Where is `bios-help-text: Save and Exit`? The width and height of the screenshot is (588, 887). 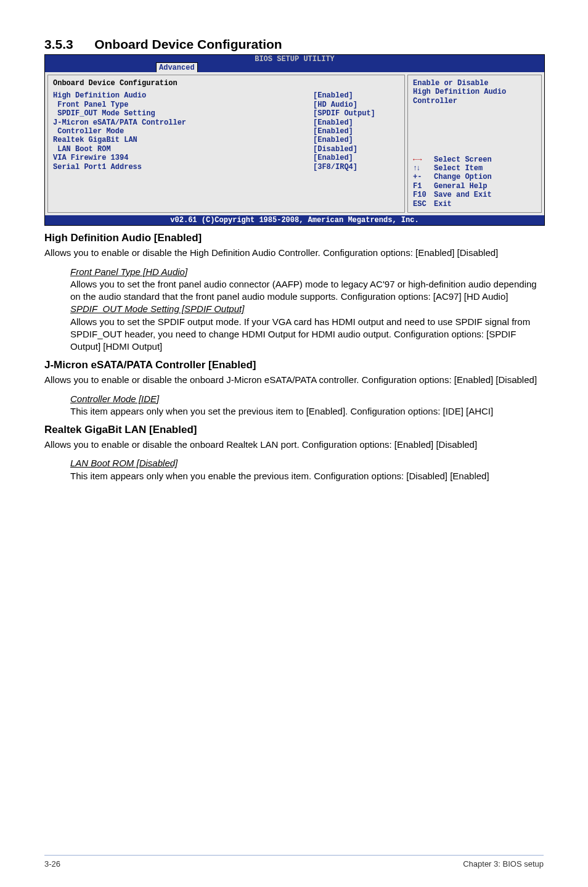 bios-help-text: Save and Exit is located at coordinates (463, 195).